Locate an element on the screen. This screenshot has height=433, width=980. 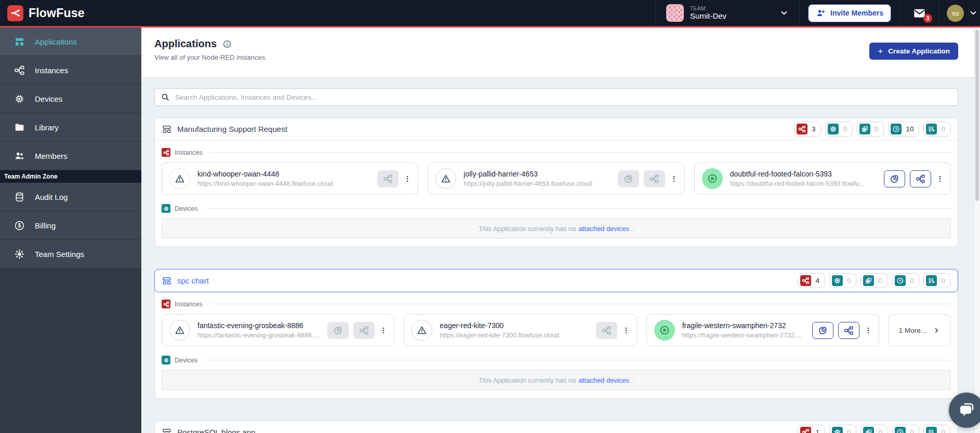
devices-count: 0 is located at coordinates (849, 431).